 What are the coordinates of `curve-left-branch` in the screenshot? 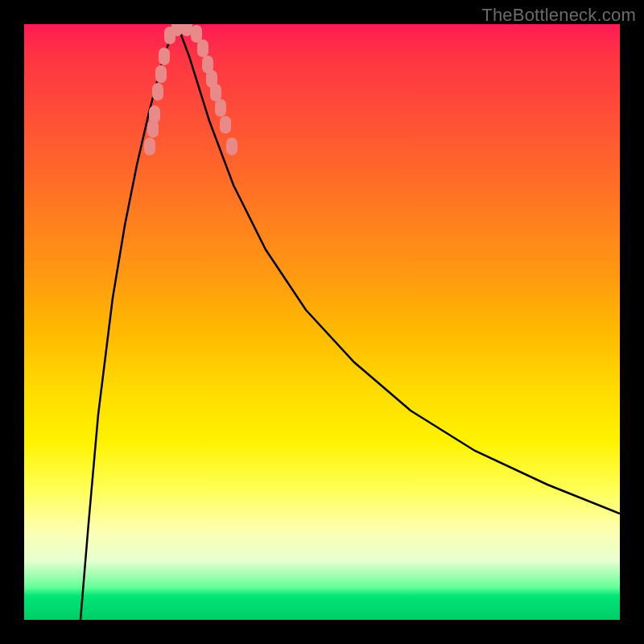 It's located at (129, 322).